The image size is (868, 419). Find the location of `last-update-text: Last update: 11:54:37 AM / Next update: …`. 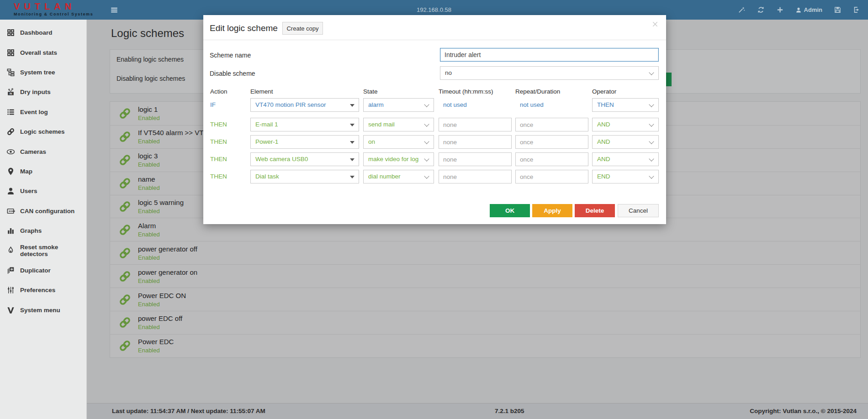

last-update-text: Last update: 11:54:37 AM / Next update: … is located at coordinates (189, 411).